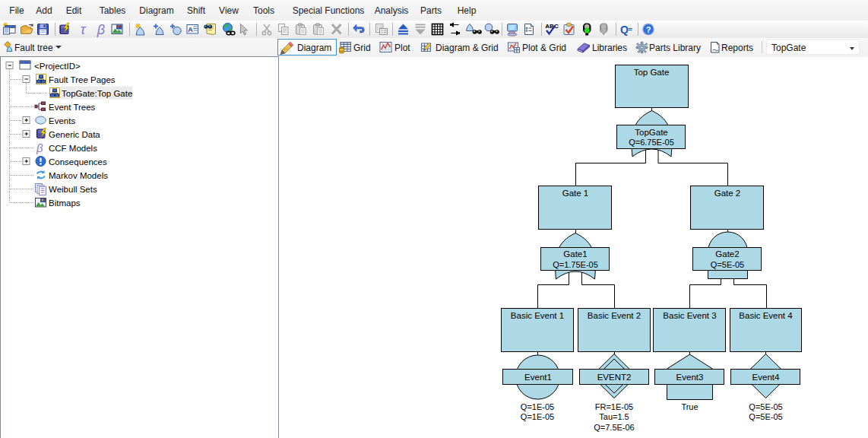 The height and width of the screenshot is (438, 868). What do you see at coordinates (62, 121) in the screenshot?
I see `svg-text: Events` at bounding box center [62, 121].